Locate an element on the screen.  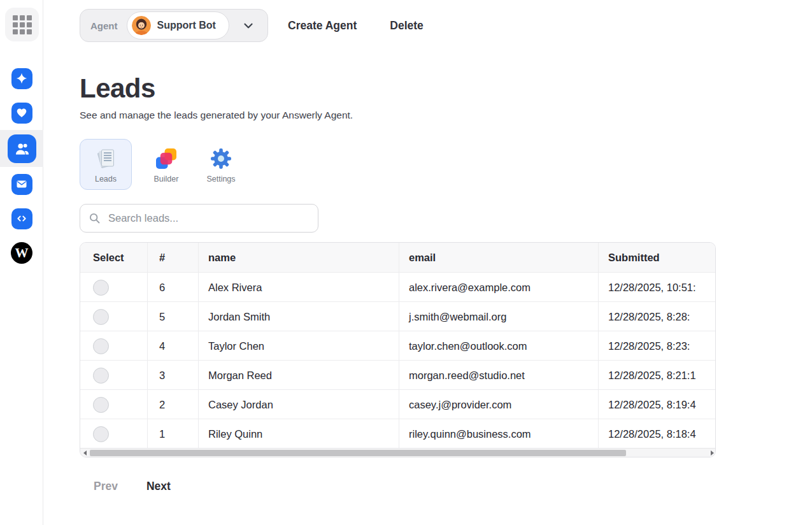
agent-selector-label: Agent is located at coordinates (104, 25).